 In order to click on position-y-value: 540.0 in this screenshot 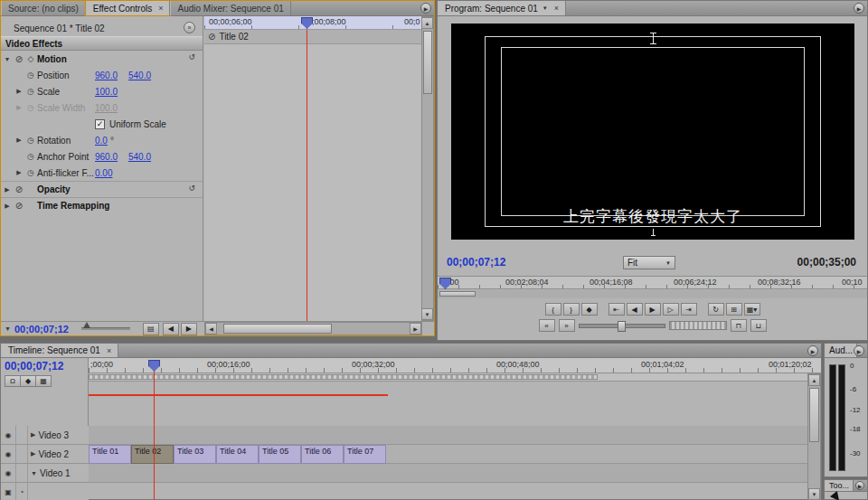, I will do `click(145, 76)`.